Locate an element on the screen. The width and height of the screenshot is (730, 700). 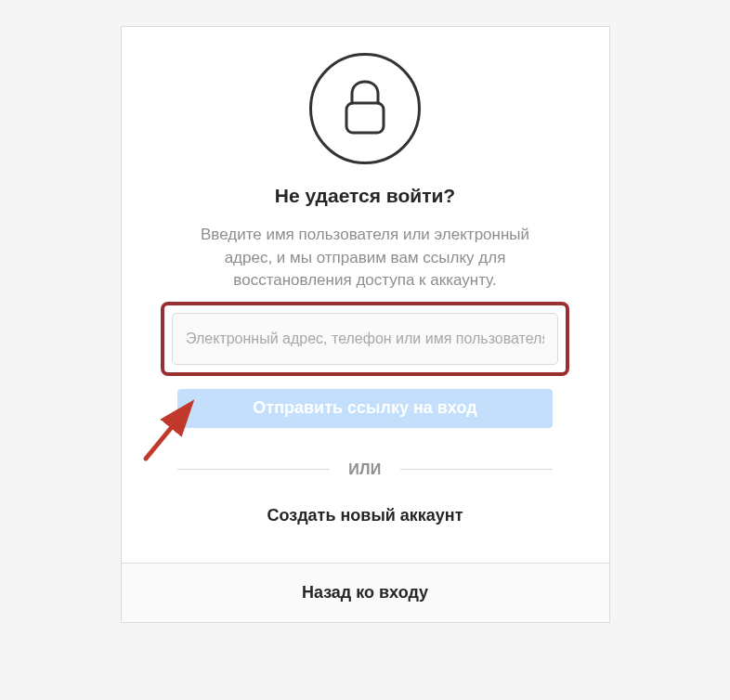
input-highlight-box is located at coordinates (365, 339).